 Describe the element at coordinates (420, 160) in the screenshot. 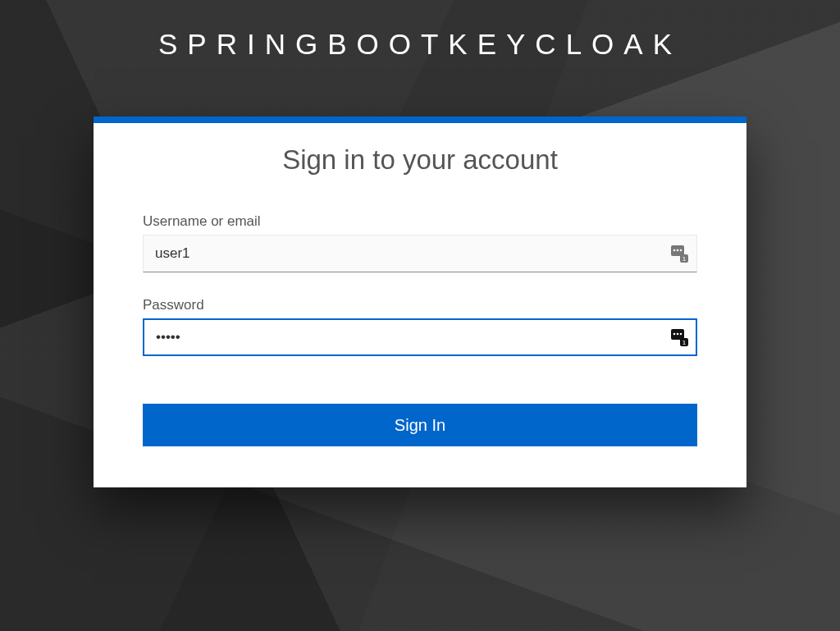

I see `card-heading: Sign in to your account` at that location.